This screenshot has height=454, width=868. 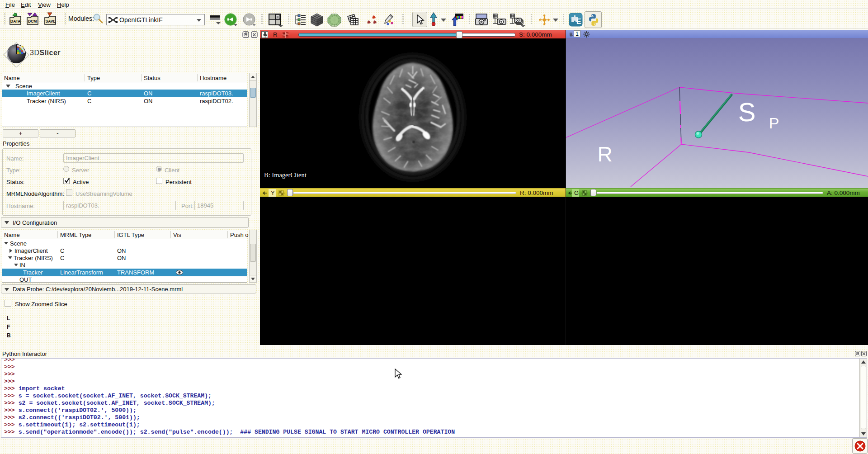 I want to click on svg-text: DATA, so click(x=15, y=21).